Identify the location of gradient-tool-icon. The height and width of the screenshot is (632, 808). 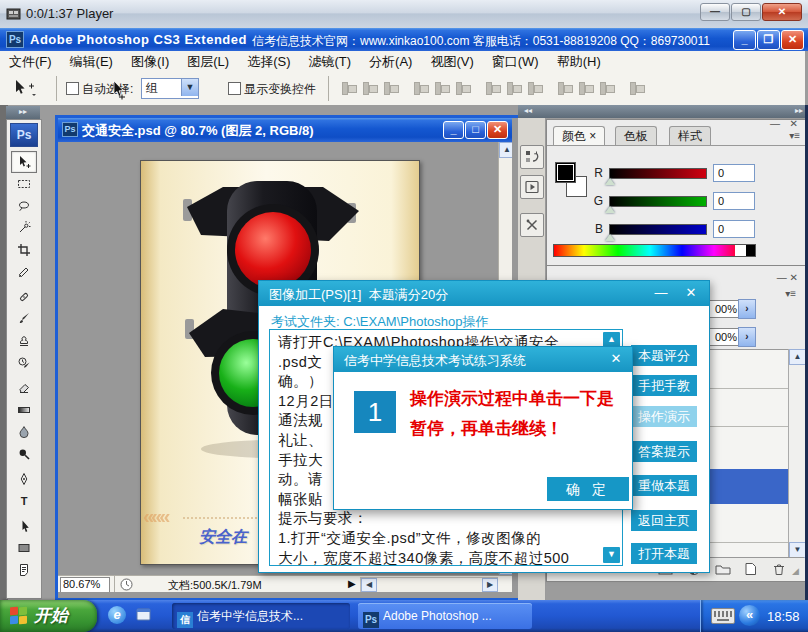
(24, 410).